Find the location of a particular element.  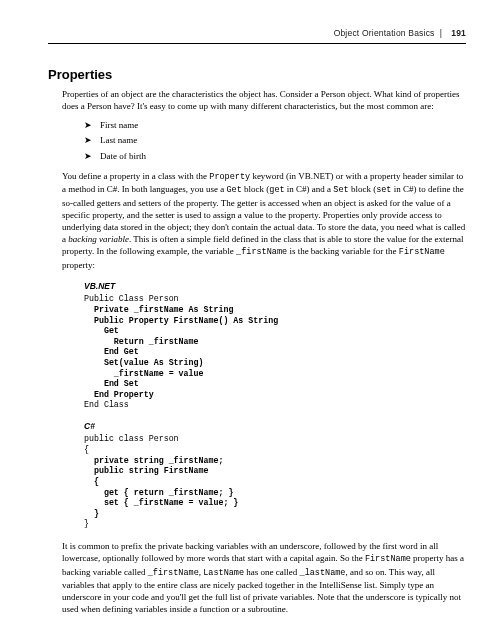

page-number: 191 is located at coordinates (458, 33).